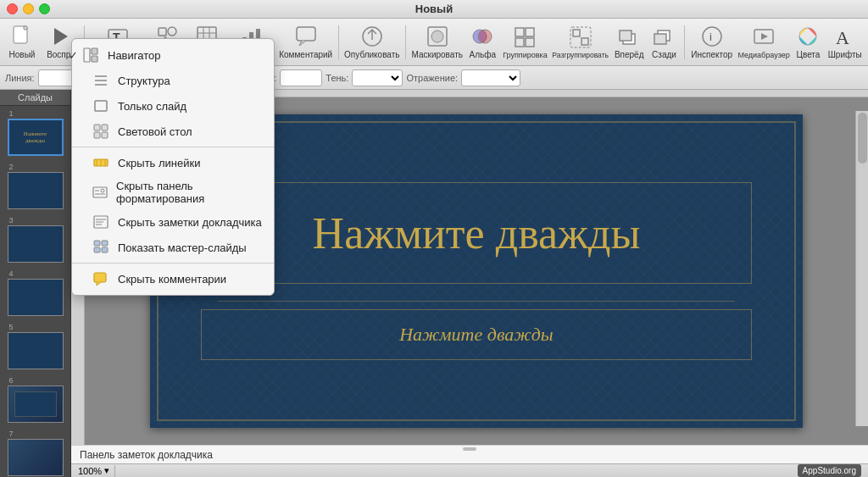 This screenshot has width=868, height=477. Describe the element at coordinates (36, 186) in the screenshot. I see `slide-thumb-2: 2` at that location.